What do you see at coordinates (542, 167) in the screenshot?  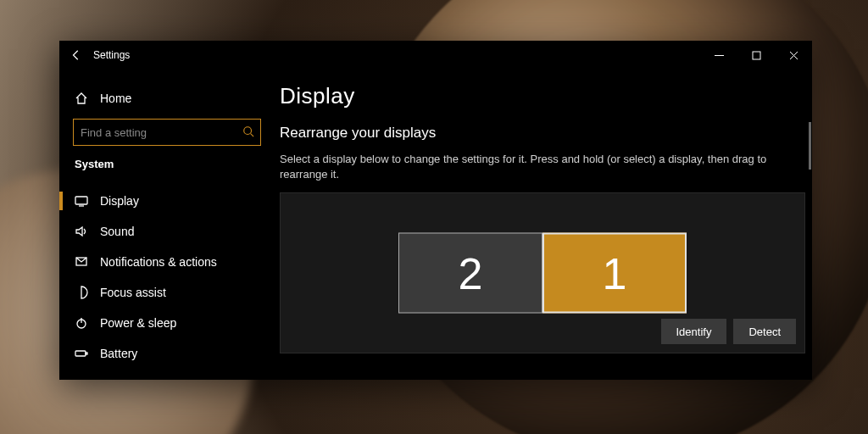 I see `section-description: Select a display below to change the set…` at bounding box center [542, 167].